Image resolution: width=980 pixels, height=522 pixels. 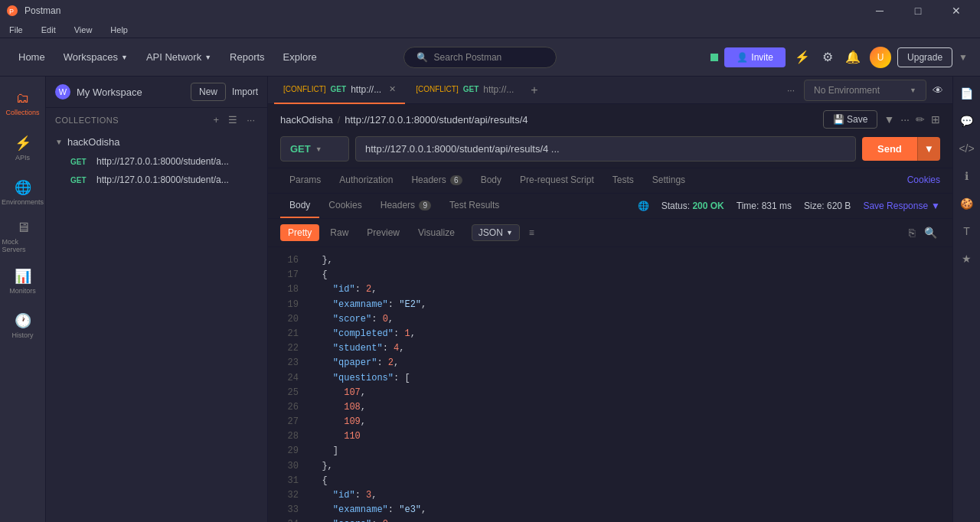 I want to click on nav-workspaces: Workspaces ▼, so click(x=96, y=57).